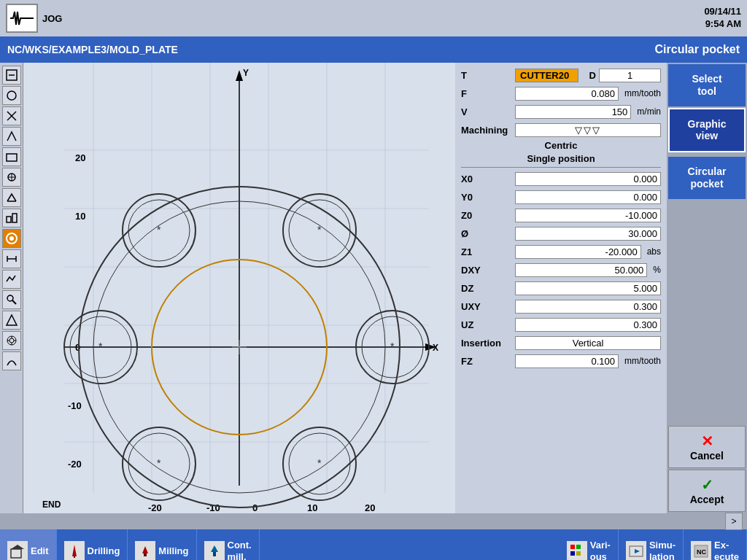  Describe the element at coordinates (174, 551) in the screenshot. I see `milling-label: Milling` at that location.